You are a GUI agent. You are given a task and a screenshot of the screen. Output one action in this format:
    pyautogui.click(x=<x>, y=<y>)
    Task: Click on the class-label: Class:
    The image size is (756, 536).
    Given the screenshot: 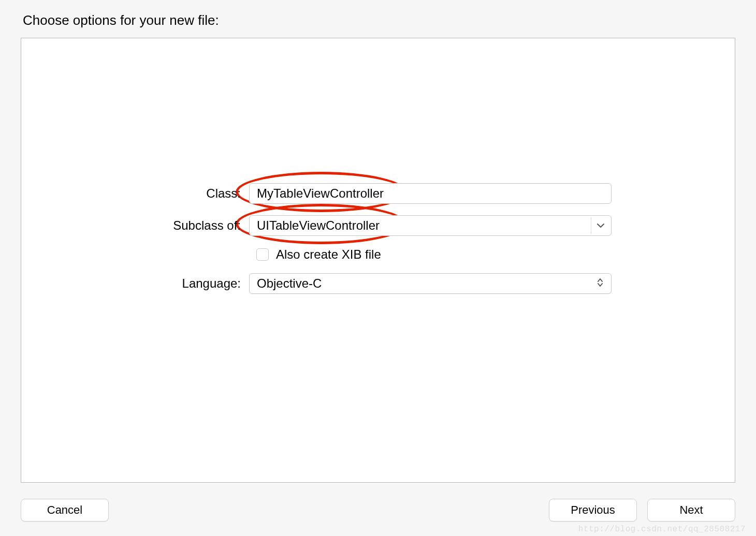 What is the action you would take?
    pyautogui.click(x=135, y=193)
    